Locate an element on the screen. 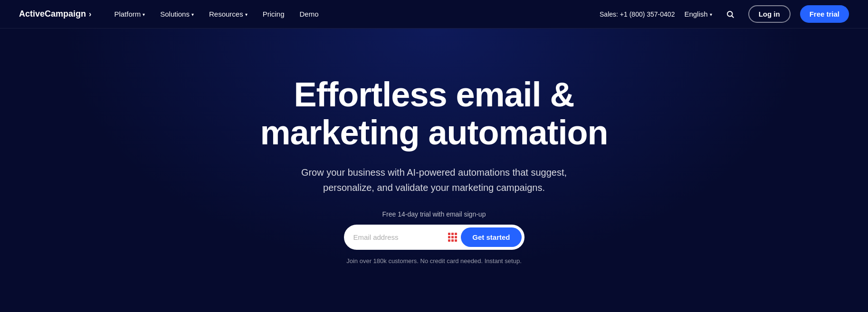  nav-item-pricing: Pricing is located at coordinates (274, 14).